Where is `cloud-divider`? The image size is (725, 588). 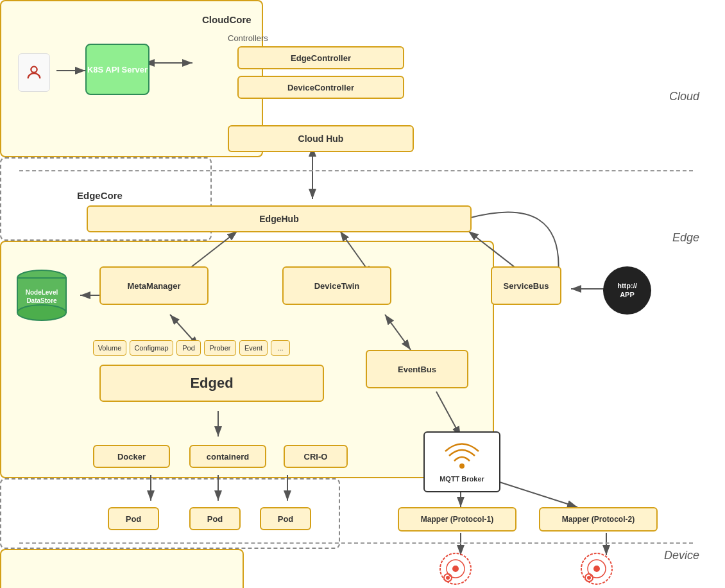
cloud-divider is located at coordinates (356, 171).